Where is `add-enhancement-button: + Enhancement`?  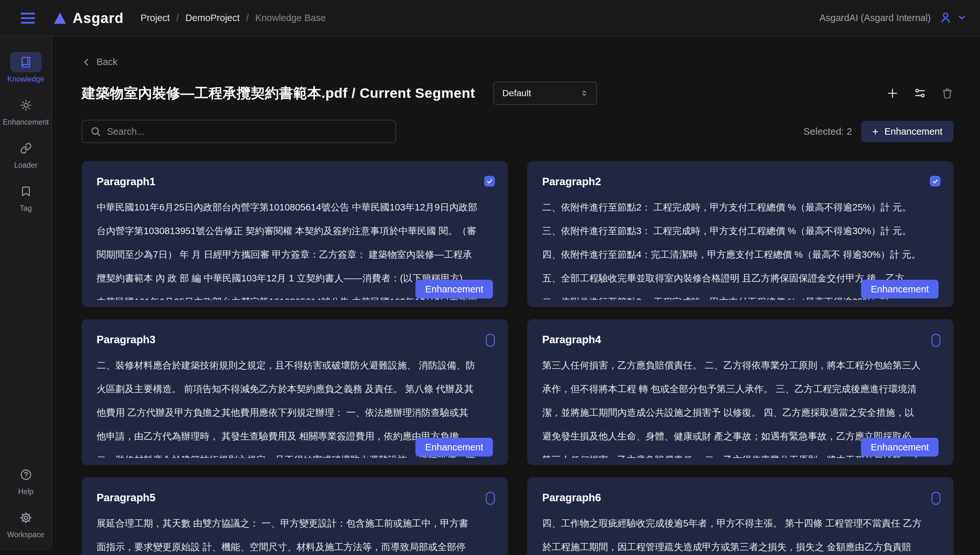
add-enhancement-button: + Enhancement is located at coordinates (907, 132).